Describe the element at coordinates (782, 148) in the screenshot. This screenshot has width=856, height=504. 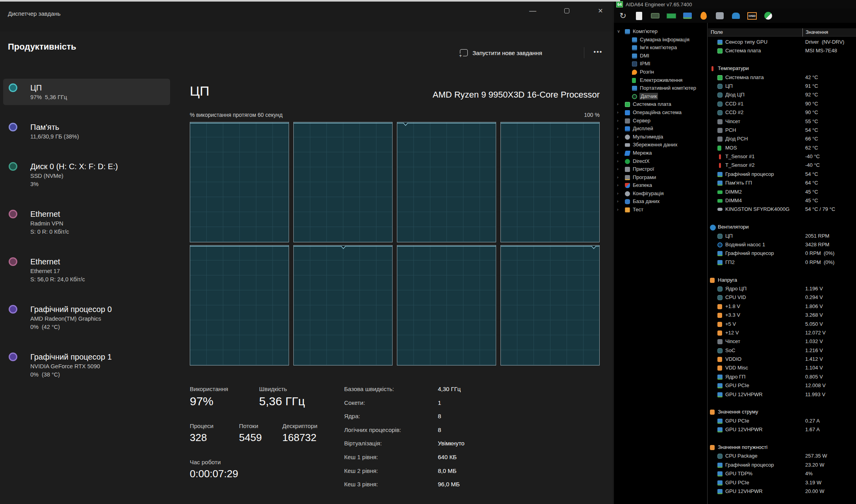
I see `sensor-row: MOS 62 °C` at that location.